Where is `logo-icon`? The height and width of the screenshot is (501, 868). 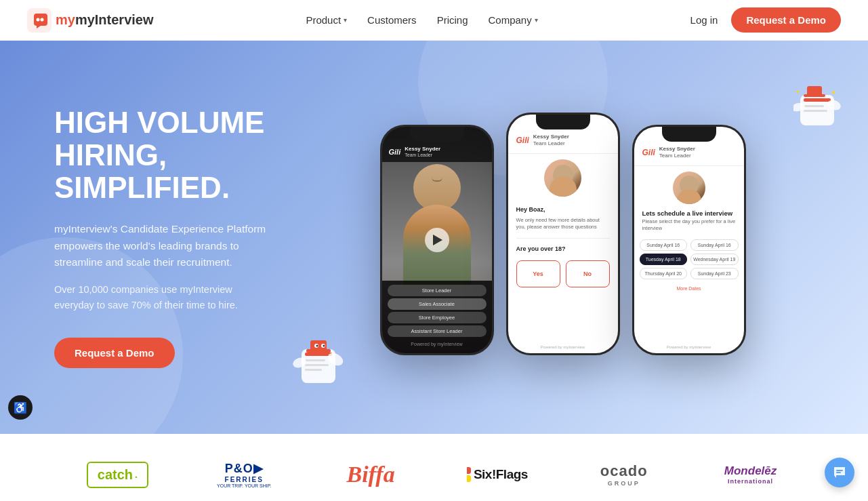 logo-icon is located at coordinates (39, 20).